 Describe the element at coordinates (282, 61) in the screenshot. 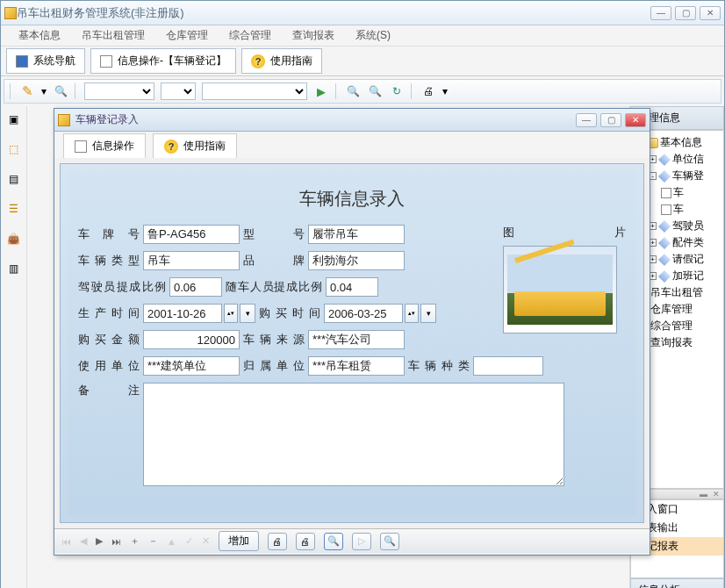

I see `tab-guide: ? 使用指南` at that location.